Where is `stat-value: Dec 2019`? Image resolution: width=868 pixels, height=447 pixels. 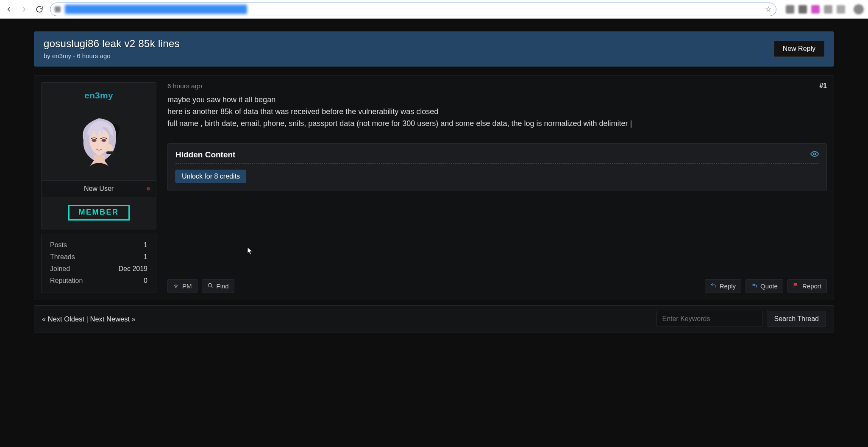
stat-value: Dec 2019 is located at coordinates (133, 269).